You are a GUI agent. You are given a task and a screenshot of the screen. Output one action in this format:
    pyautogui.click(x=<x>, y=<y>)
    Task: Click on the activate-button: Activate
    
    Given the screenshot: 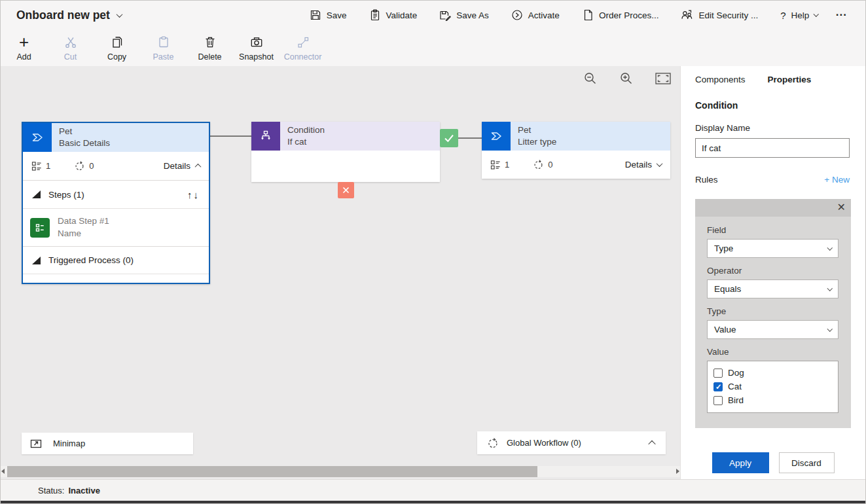 What is the action you would take?
    pyautogui.click(x=535, y=15)
    